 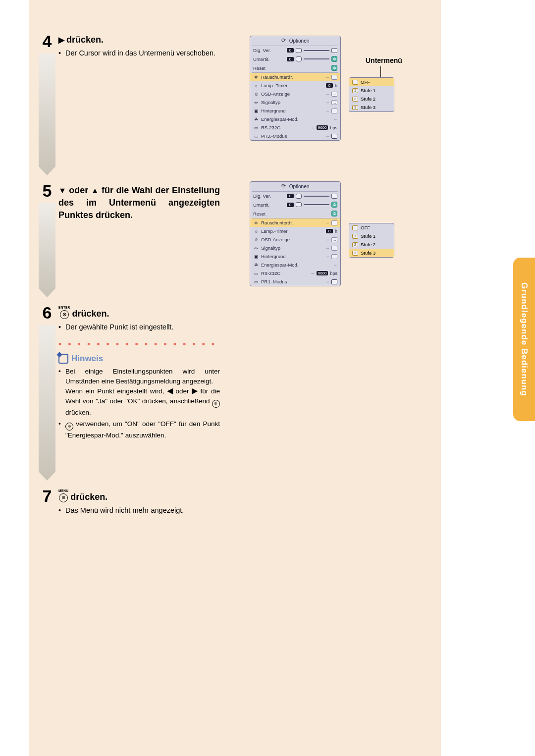 I want to click on down-triangle-icon, so click(x=62, y=191).